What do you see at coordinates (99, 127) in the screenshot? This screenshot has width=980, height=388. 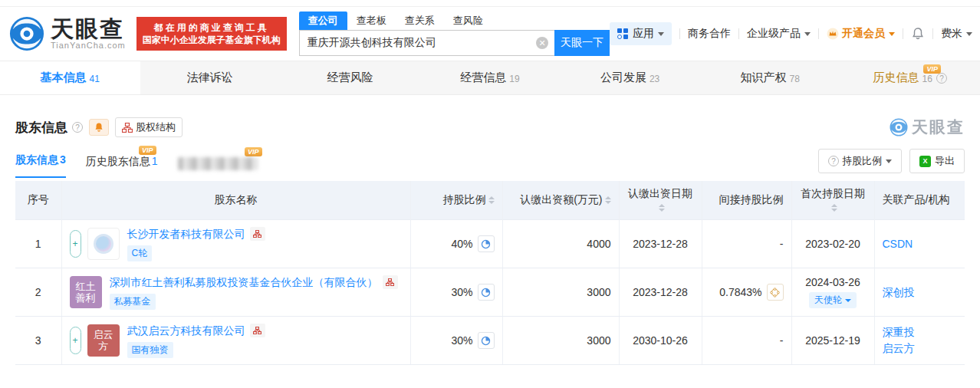 I see `subscribe-bell-button` at bounding box center [99, 127].